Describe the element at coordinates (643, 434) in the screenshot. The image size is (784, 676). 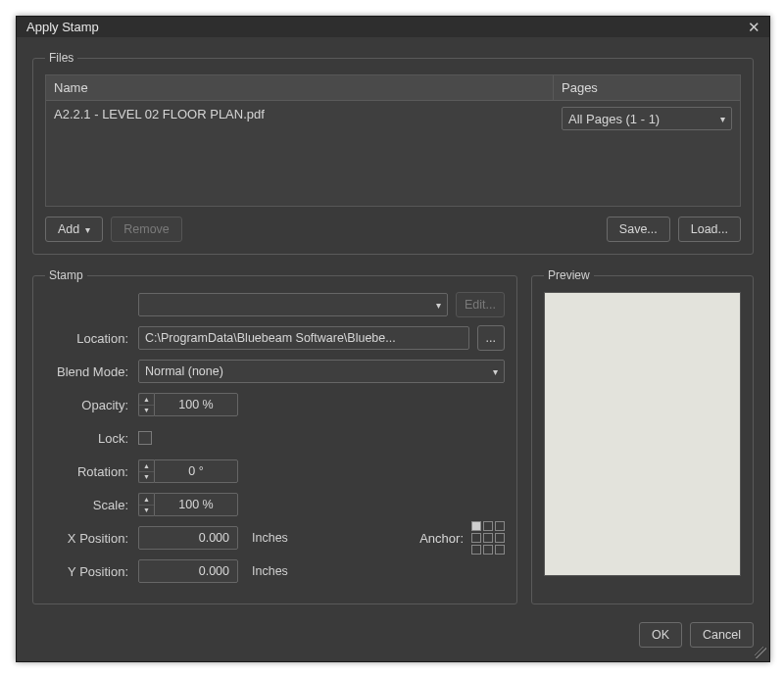
I see `preview-pane` at that location.